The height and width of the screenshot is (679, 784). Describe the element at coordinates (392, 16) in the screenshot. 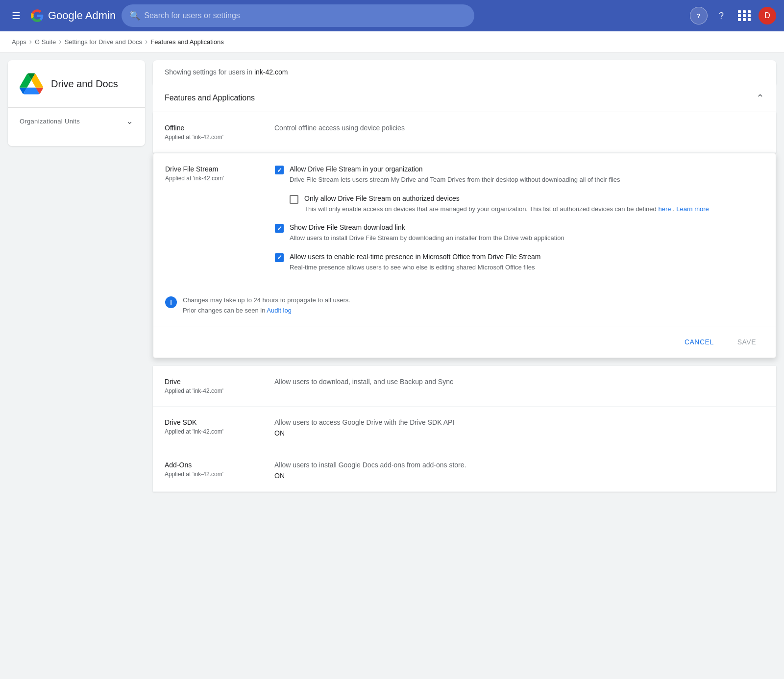

I see `top-nav: ☰ Google Admin 🔍 ? ? D` at that location.